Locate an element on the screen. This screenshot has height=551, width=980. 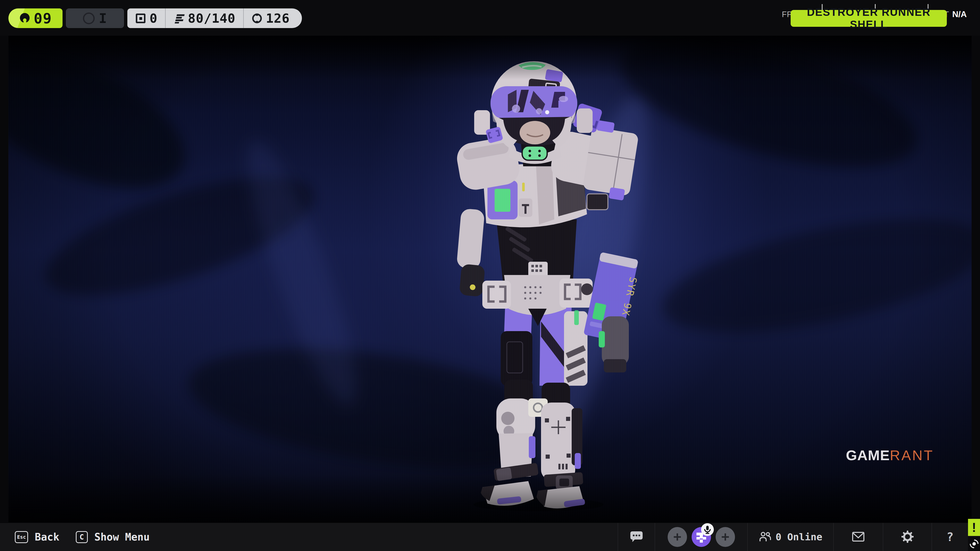
chat-button is located at coordinates (636, 537).